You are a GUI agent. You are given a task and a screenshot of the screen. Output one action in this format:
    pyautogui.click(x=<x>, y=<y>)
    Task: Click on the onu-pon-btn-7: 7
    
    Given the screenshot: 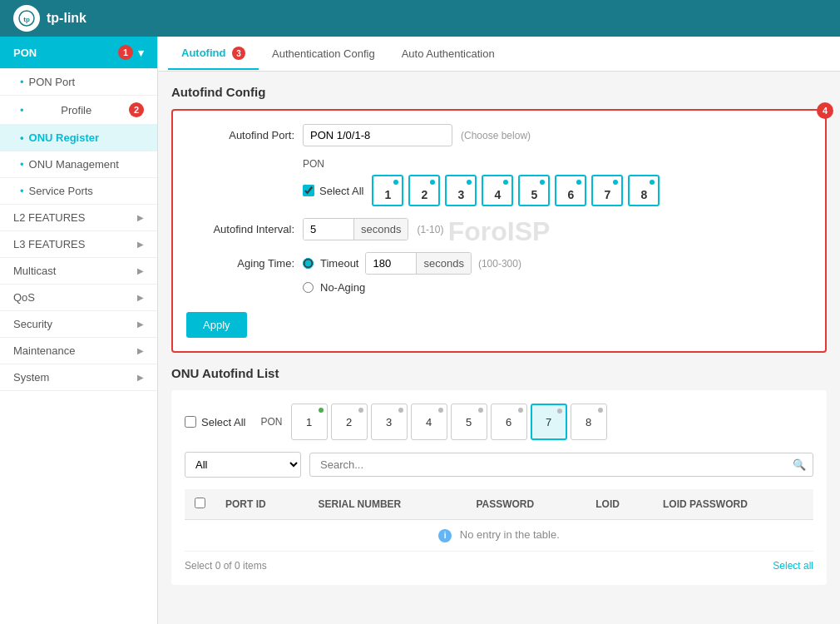 What is the action you would take?
    pyautogui.click(x=549, y=422)
    